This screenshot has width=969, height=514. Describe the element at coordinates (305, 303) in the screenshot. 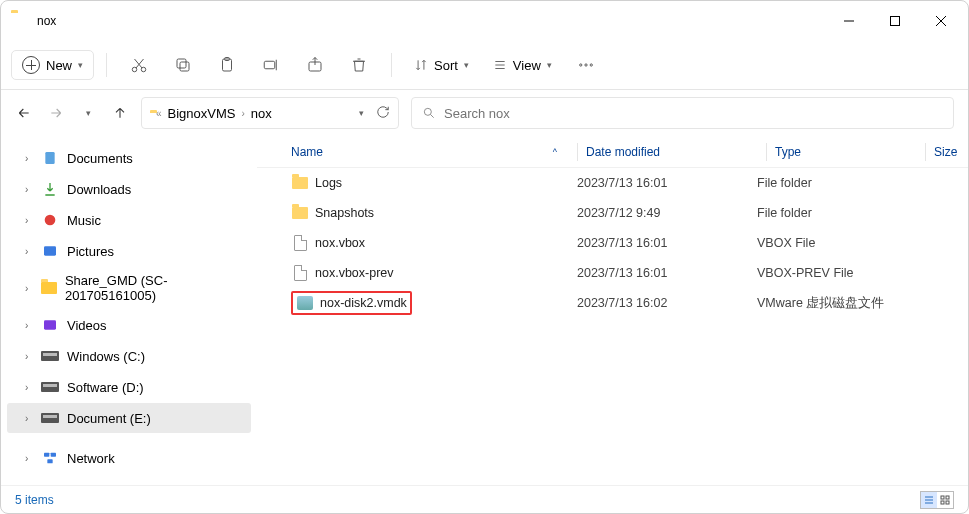

I see `disk-icon` at that location.